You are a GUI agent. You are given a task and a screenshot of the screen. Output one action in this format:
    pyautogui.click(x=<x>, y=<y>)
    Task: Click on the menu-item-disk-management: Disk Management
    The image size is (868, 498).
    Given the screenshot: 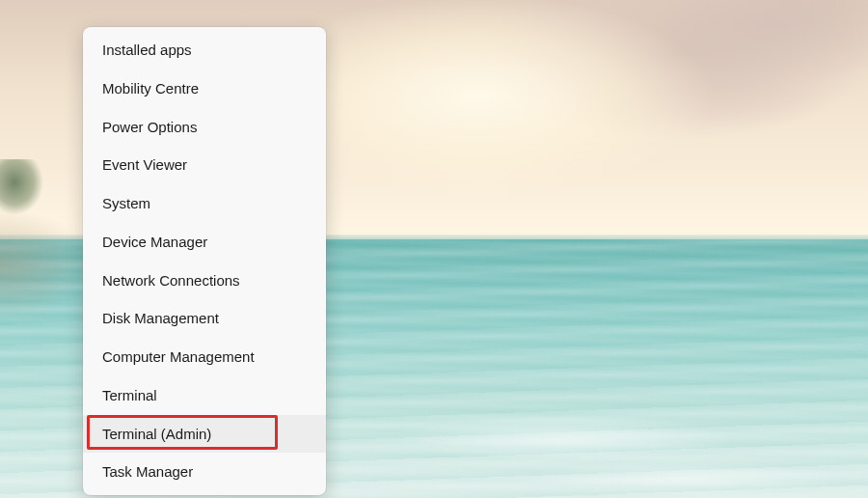 What is the action you would take?
    pyautogui.click(x=204, y=318)
    